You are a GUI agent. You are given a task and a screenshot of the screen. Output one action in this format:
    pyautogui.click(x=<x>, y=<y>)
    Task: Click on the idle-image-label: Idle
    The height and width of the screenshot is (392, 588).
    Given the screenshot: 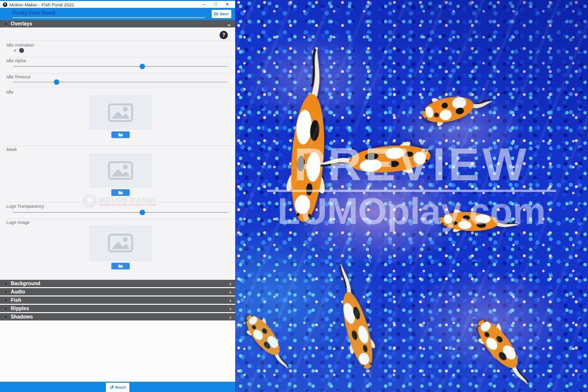 What is the action you would take?
    pyautogui.click(x=10, y=92)
    